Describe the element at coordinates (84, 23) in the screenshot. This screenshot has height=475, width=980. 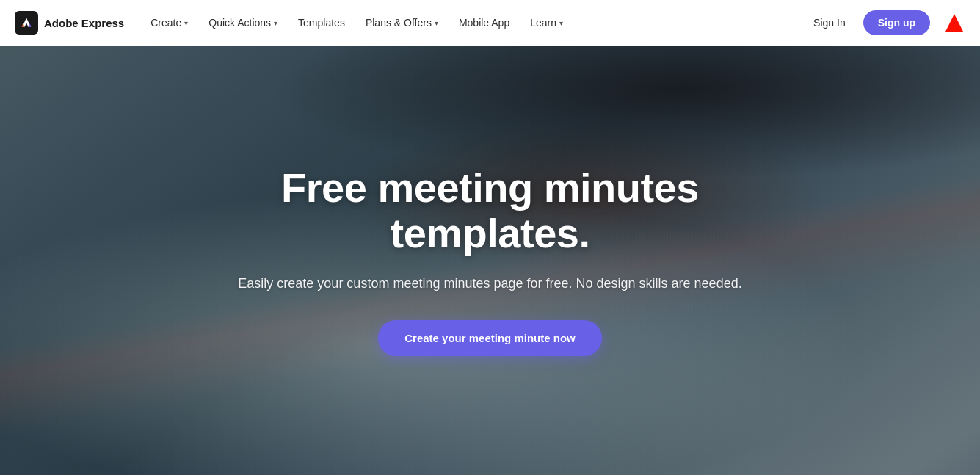
I see `brand-name: Adobe Express` at that location.